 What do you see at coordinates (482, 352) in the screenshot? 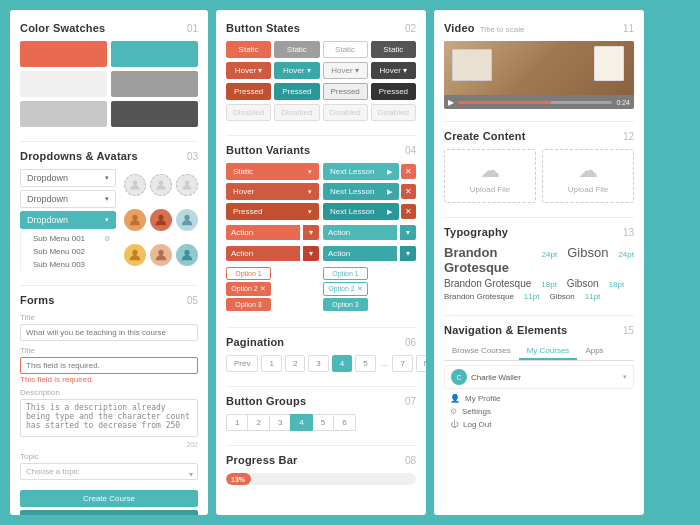
I see `nav-tab-browse: Browse Courses` at bounding box center [482, 352].